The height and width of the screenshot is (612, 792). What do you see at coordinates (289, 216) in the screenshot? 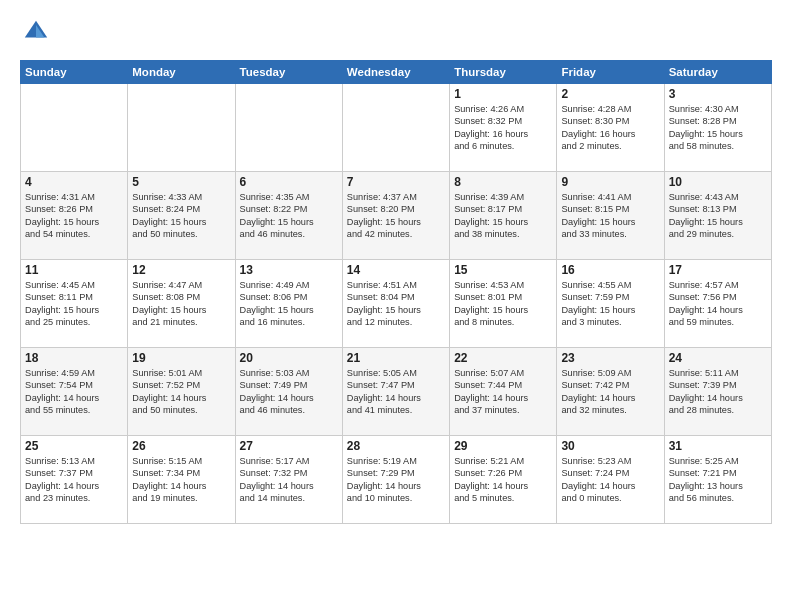
I see `day-info: Sunrise: 4:35 AM Sunset: 8:22 PM Dayligh…` at bounding box center [289, 216].